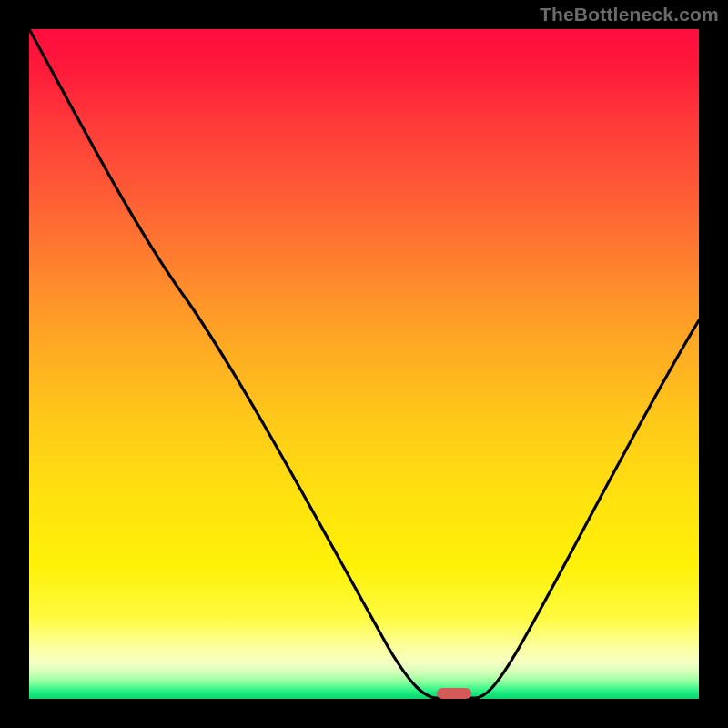  Describe the element at coordinates (454, 693) in the screenshot. I see `optimum-marker` at that location.